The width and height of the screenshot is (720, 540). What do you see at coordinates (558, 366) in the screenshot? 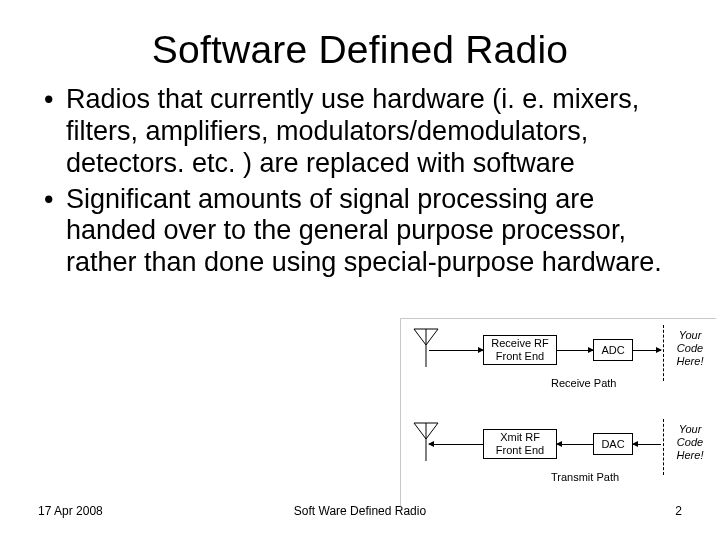
I see `receive-path: Receive RF Front End ADC Your Code Here!…` at bounding box center [558, 366].